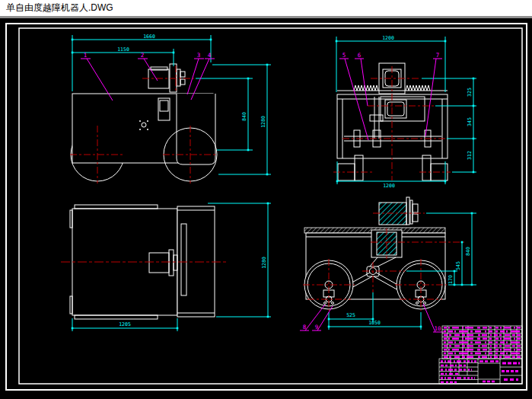 The width and height of the screenshot is (532, 399). I want to click on svg-text: 3, so click(199, 55).